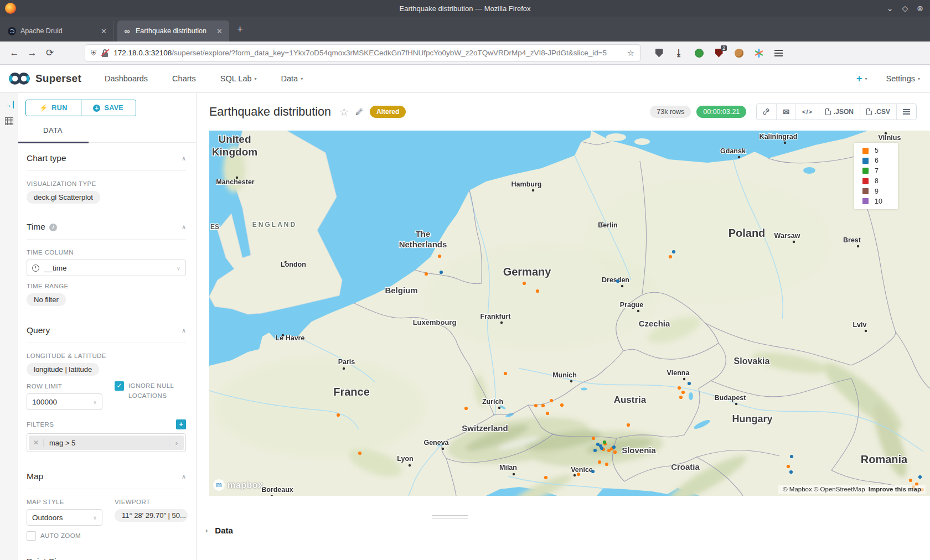  I want to click on legend-item: 10, so click(880, 201).